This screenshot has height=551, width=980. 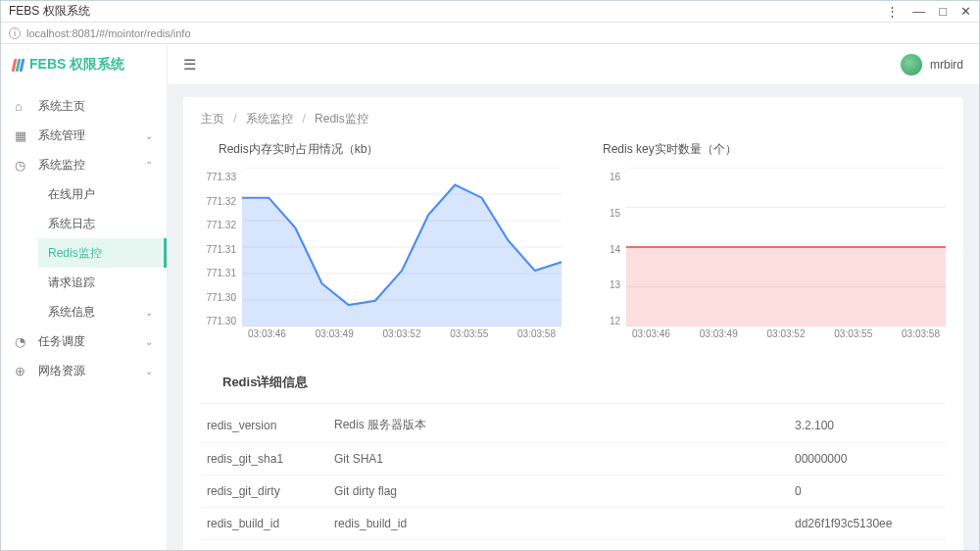 What do you see at coordinates (573, 65) in the screenshot?
I see `topbar: ☰ mrbird` at bounding box center [573, 65].